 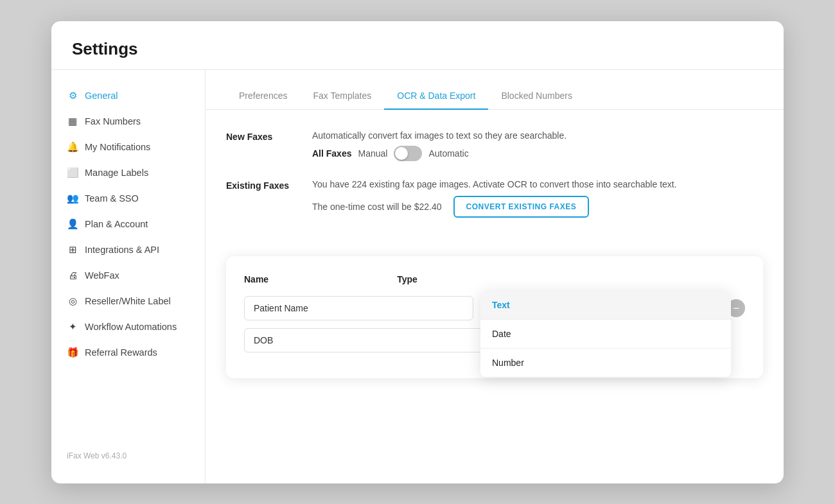 What do you see at coordinates (408, 153) in the screenshot?
I see `ocr-toggle` at bounding box center [408, 153].